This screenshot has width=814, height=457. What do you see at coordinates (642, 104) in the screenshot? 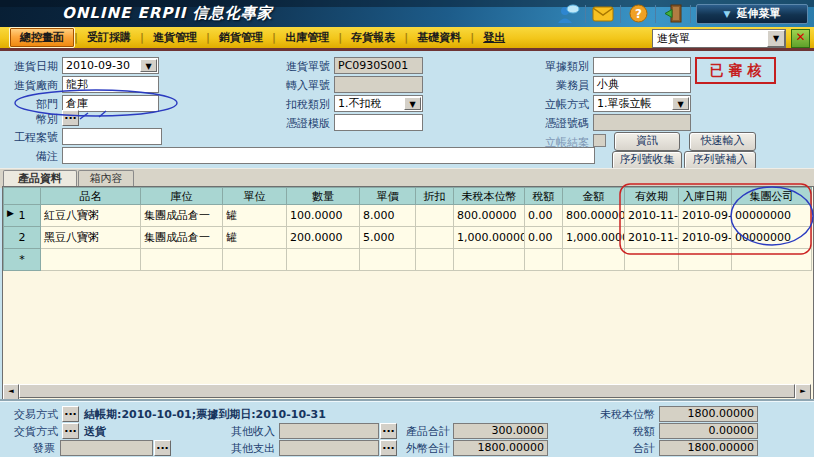
I see `account-method-select: 1.單張立帳 ▼` at bounding box center [642, 104].